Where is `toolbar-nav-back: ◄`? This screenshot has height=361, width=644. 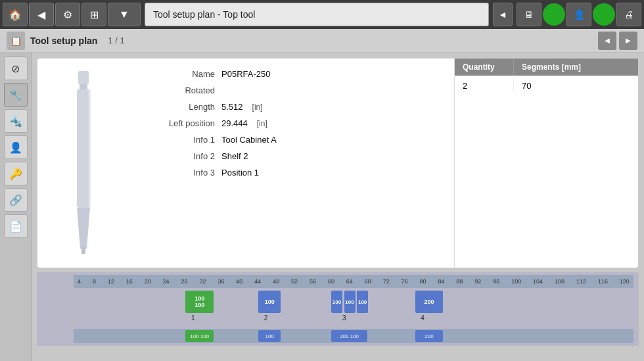
toolbar-nav-back: ◄ is located at coordinates (503, 14).